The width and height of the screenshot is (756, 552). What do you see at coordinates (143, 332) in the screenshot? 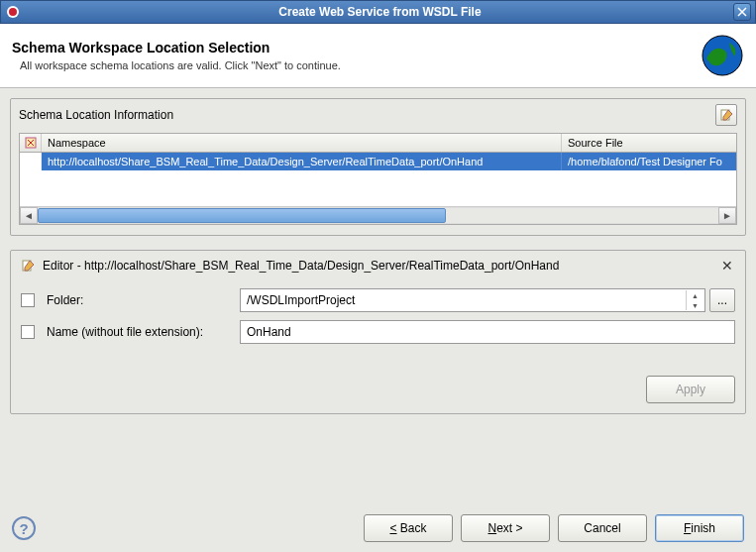
I see `name-label: Name (without file extension):` at bounding box center [143, 332].